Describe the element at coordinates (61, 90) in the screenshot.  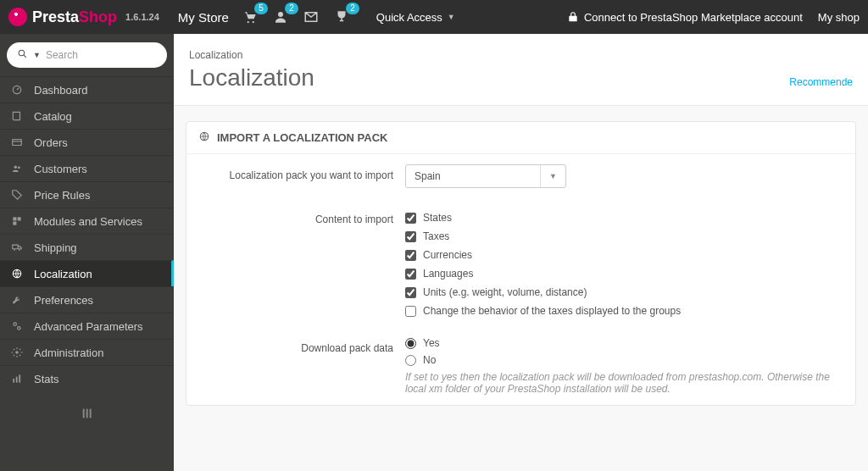
I see `nav-label: Dashboard` at that location.